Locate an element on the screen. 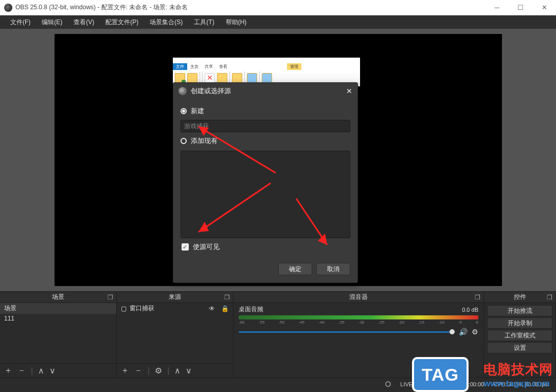  dialog-title-text: 创建或选择源 is located at coordinates (211, 91).